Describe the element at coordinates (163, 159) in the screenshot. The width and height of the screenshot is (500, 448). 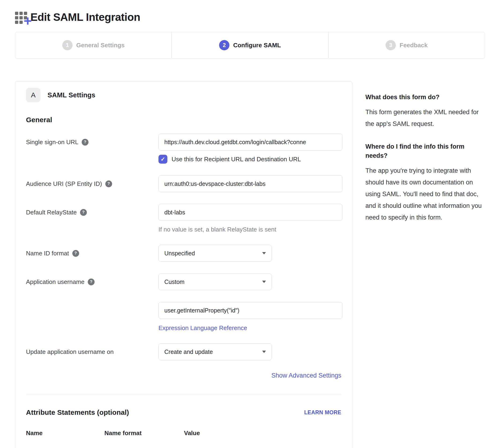
I see `check-icon` at that location.